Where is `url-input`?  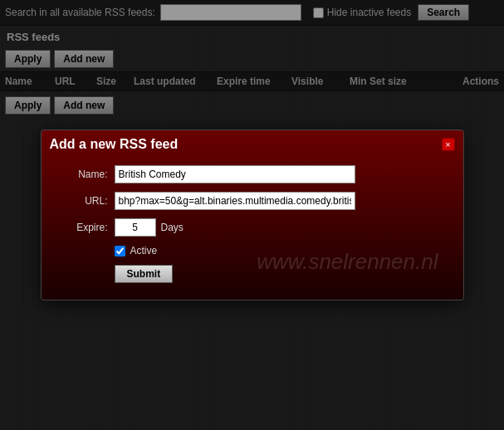 url-input is located at coordinates (235, 201).